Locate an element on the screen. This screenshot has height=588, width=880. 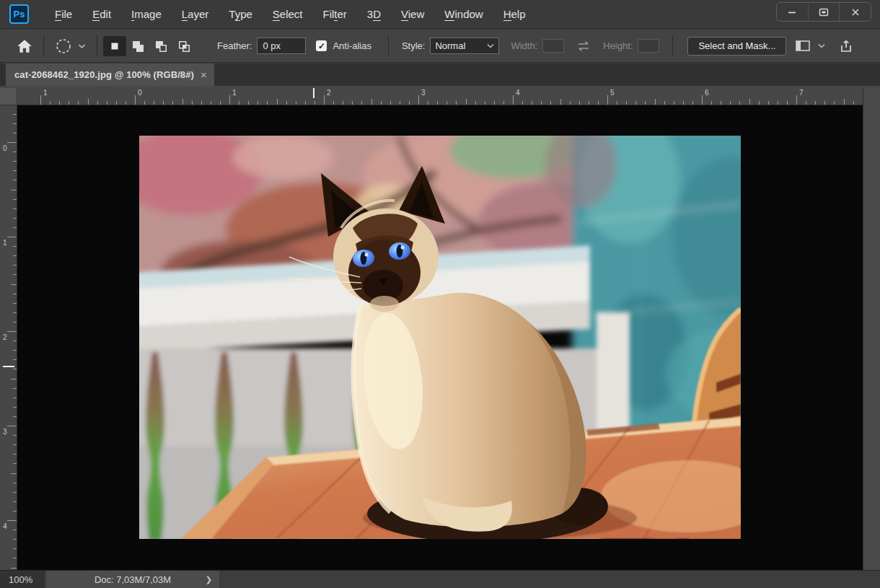
workspace-panel-toggle-button is located at coordinates (803, 46).